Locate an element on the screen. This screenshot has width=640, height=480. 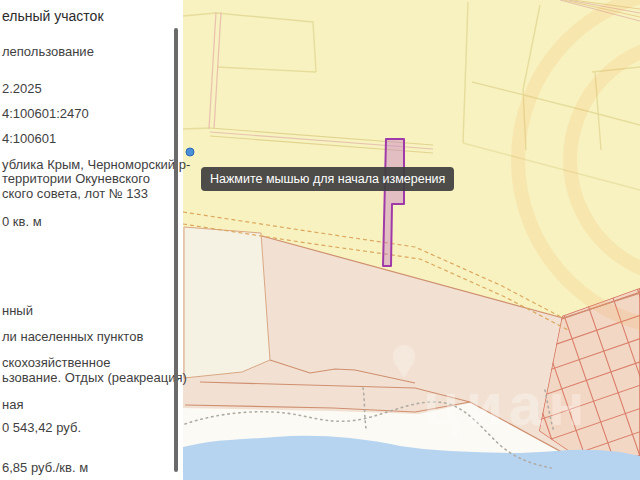
cadastral-cost-value: 0 543,42 руб. is located at coordinates (42, 428).